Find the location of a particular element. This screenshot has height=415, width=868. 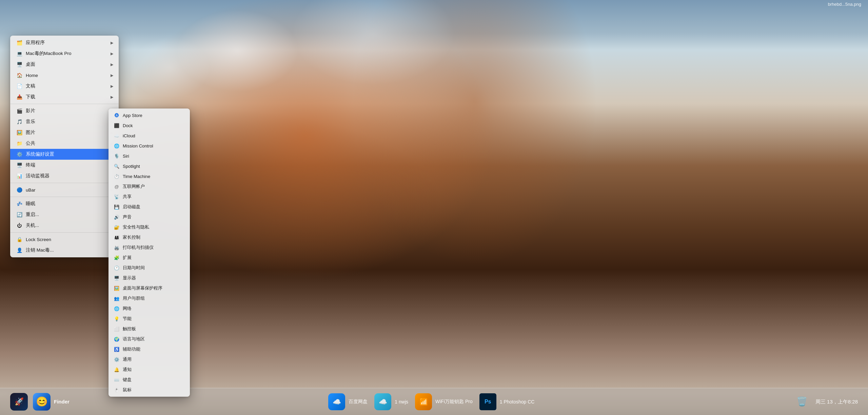

submenu-startupdisk: 💾 启动磁盘 is located at coordinates (149, 207).